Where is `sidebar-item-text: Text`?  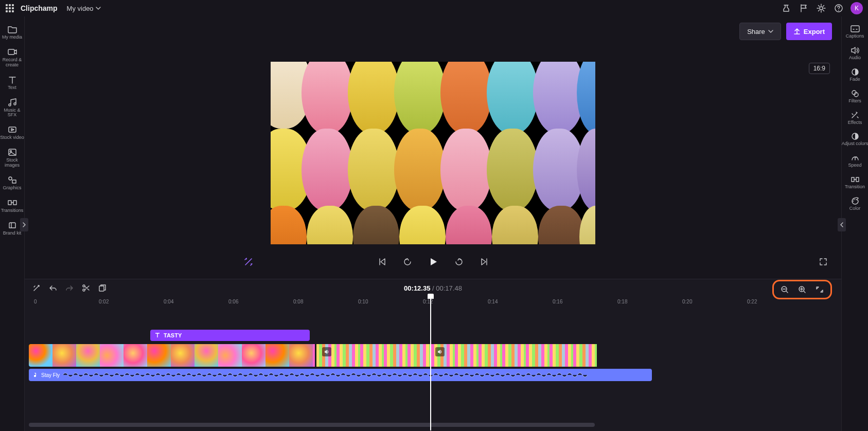 sidebar-item-text: Text is located at coordinates (12, 82).